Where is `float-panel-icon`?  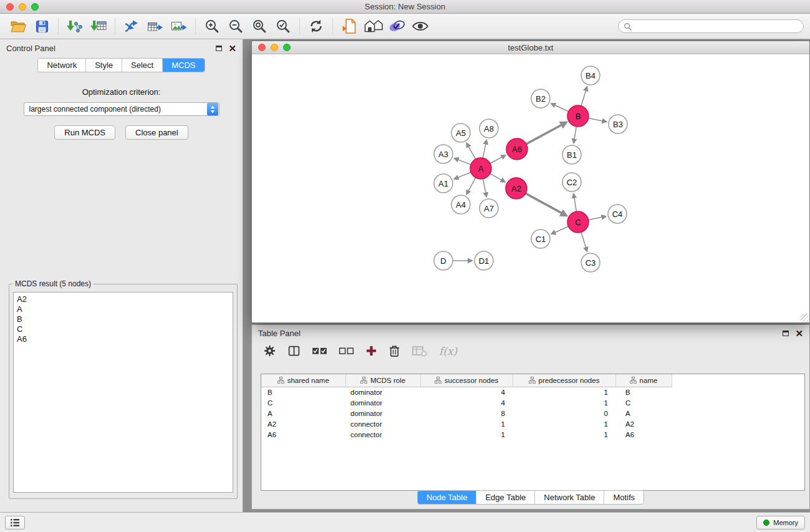 float-panel-icon is located at coordinates (219, 49).